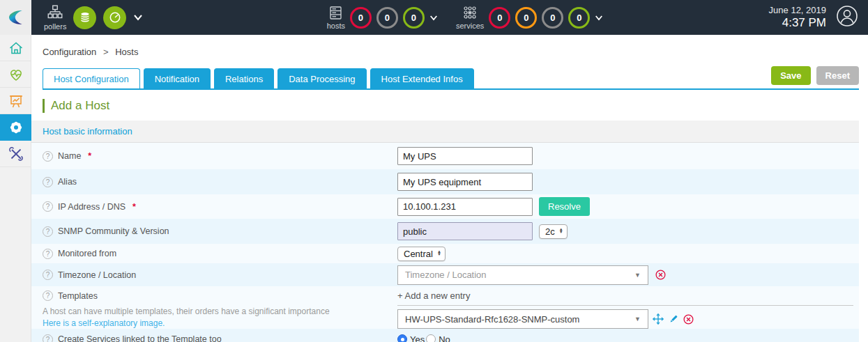 The image size is (868, 342). I want to click on alias-label: Alias, so click(67, 182).